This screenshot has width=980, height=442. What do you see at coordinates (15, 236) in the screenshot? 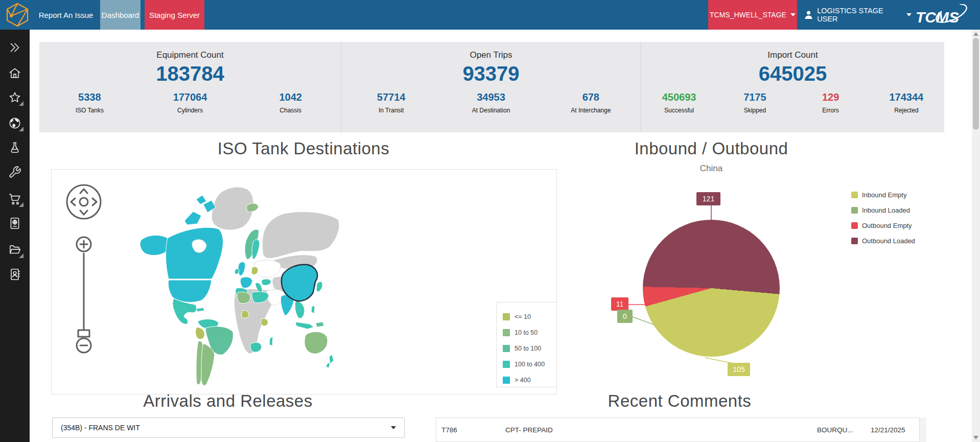
I see `sidebar` at bounding box center [15, 236].